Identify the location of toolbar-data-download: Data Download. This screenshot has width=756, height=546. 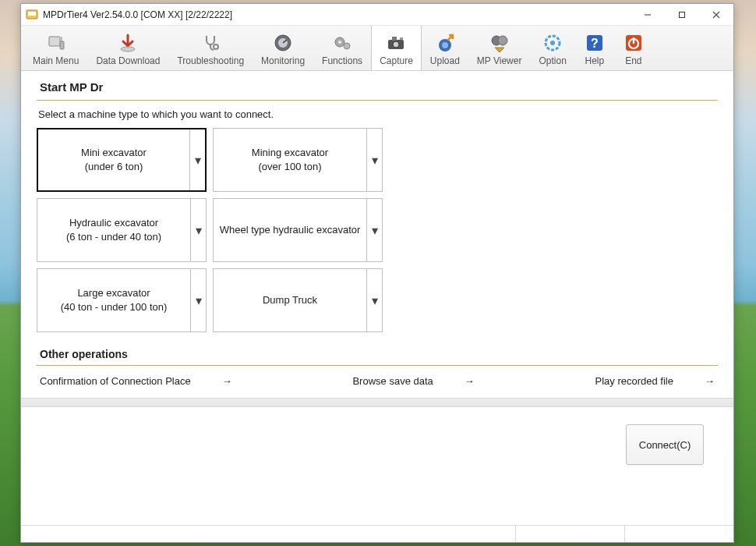
(128, 48).